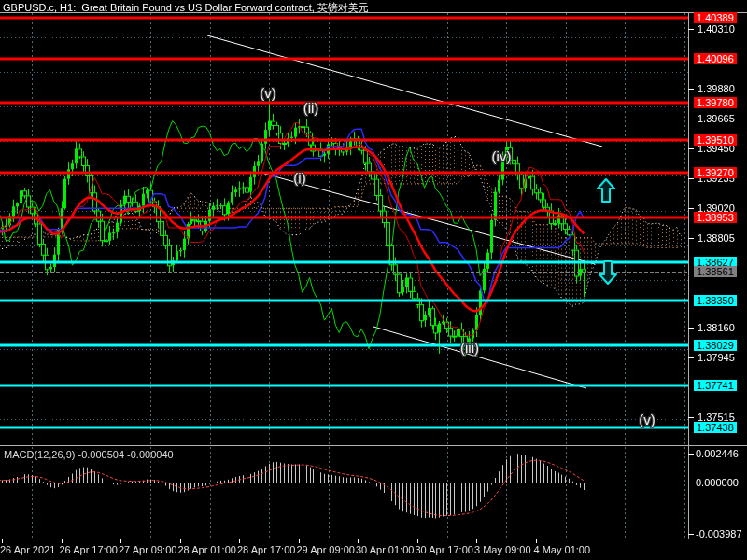 This screenshot has width=747, height=560. Describe the element at coordinates (444, 550) in the screenshot. I see `time-axis-label: 30 Apr 17:00` at that location.